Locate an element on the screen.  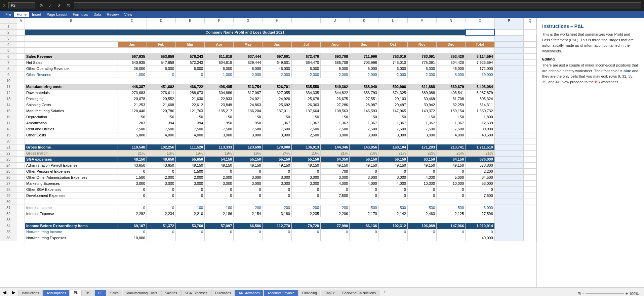
r12-p is located at coordinates (509, 93).